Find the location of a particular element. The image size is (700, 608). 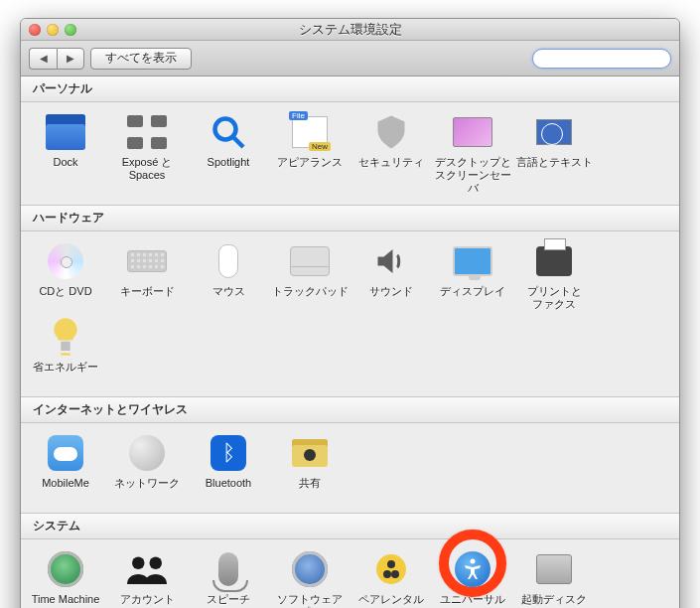

pref-label: アカウント is located at coordinates (147, 600).